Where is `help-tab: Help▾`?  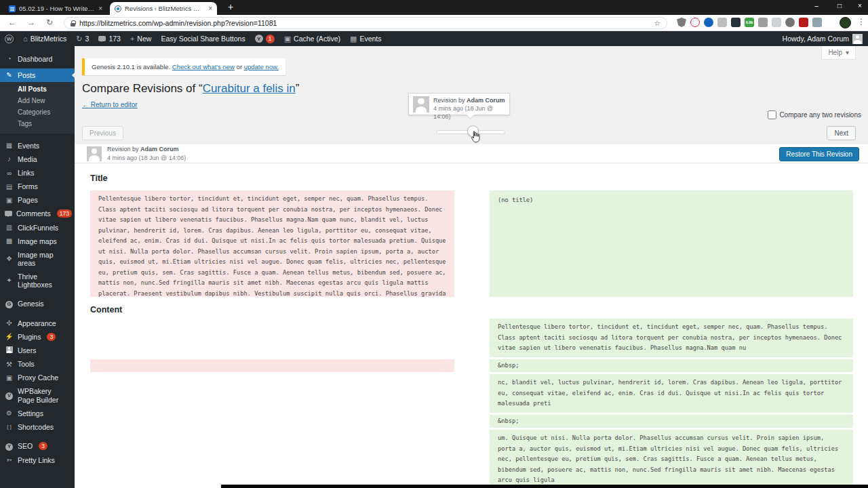
help-tab: Help▾ is located at coordinates (838, 53).